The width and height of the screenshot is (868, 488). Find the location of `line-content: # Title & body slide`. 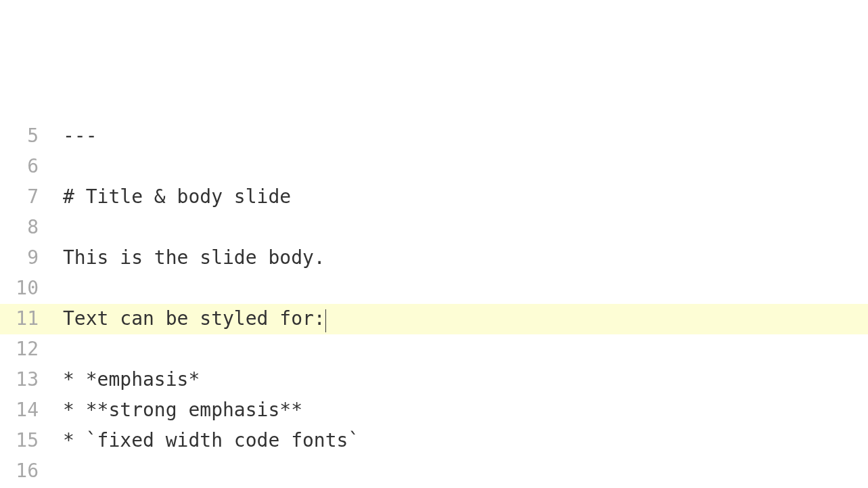

line-content: # Title & body slide is located at coordinates (459, 198).